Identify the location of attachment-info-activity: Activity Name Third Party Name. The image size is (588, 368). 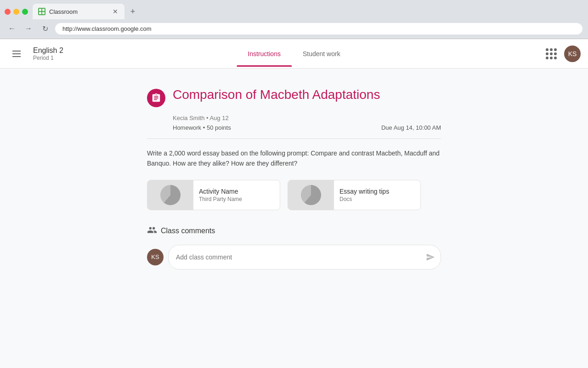
(237, 195).